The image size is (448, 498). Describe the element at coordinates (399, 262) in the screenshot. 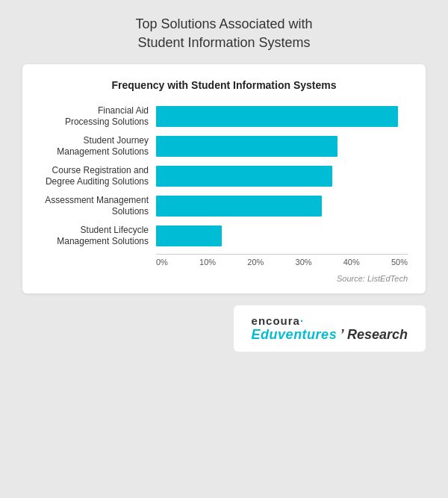

I see `x-tick: 50%` at that location.